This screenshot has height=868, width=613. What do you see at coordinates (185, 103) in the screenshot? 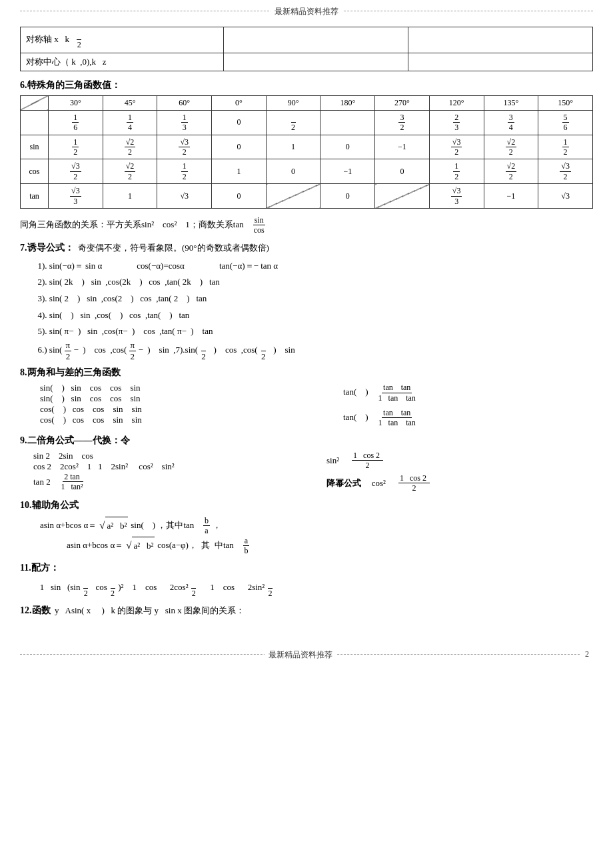
I see `col-60: 60°` at bounding box center [185, 103].